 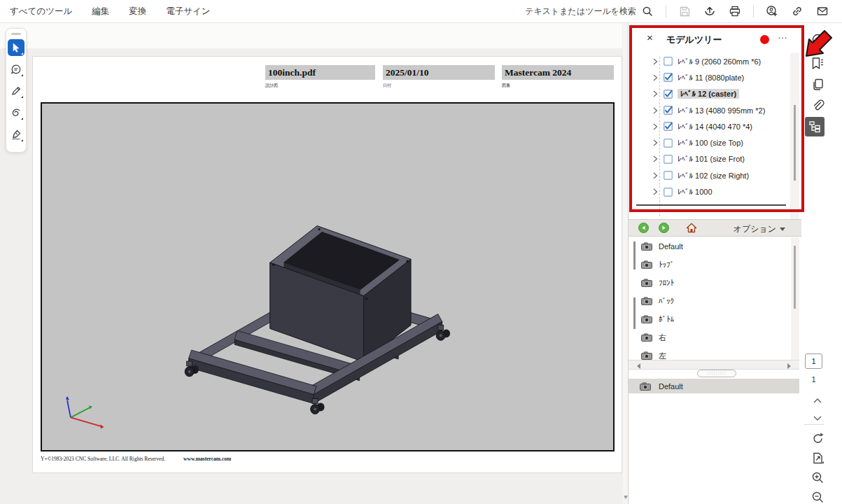 I want to click on zoom-out-icon, so click(x=818, y=497).